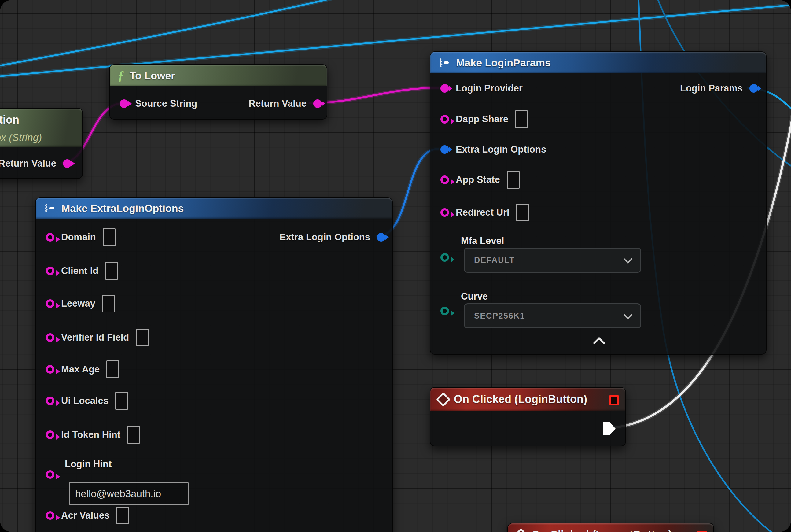 This screenshot has height=532, width=791. I want to click on node-header: tion Box (String), so click(41, 128).